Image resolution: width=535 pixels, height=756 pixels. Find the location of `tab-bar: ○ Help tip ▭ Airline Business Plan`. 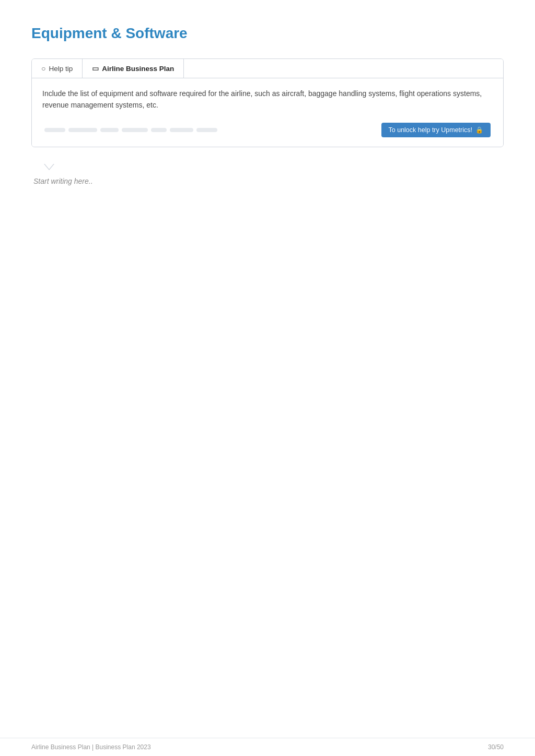

tab-bar: ○ Help tip ▭ Airline Business Plan is located at coordinates (268, 69).